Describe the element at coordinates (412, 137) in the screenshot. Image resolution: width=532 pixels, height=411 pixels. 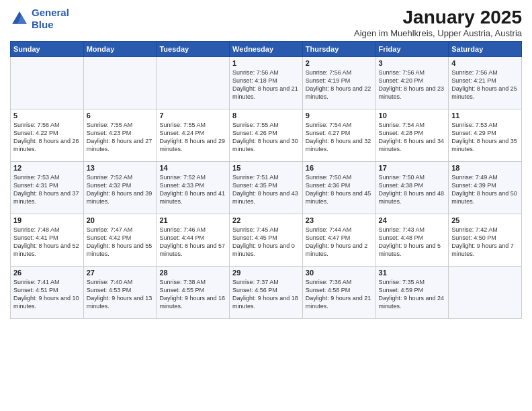
I see `day-info: Sunrise: 7:54 AM Sunset: 4:28 PM Dayligh…` at that location.